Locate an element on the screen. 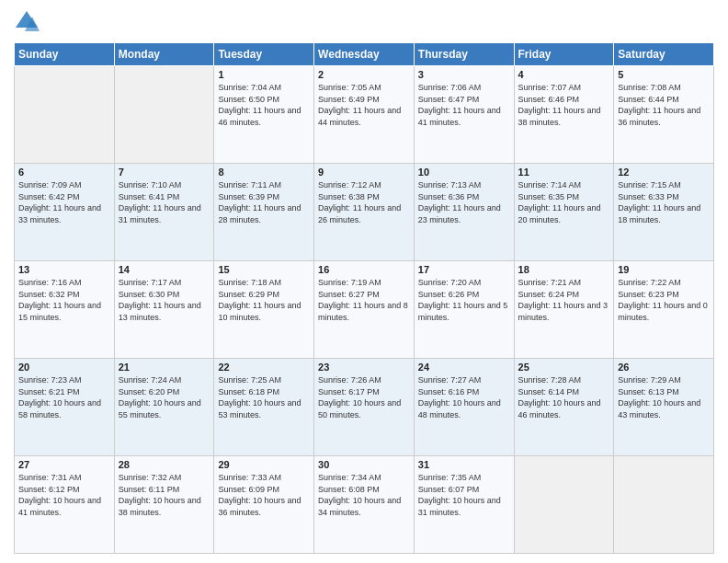 The width and height of the screenshot is (728, 563). day-cell: 25Sunrise: 7:28 AM Sunset: 6:14 PM Dayli… is located at coordinates (564, 408).